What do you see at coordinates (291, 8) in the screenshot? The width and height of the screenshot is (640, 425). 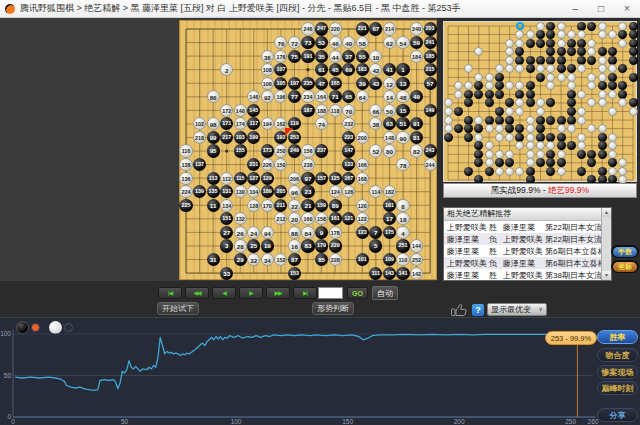 I see `window-title: 腾讯野狐围棋 > 绝艺精解 > 黑 藤泽里菜 [五段] 对 白 上野爱咲美 [四…` at bounding box center [291, 8].